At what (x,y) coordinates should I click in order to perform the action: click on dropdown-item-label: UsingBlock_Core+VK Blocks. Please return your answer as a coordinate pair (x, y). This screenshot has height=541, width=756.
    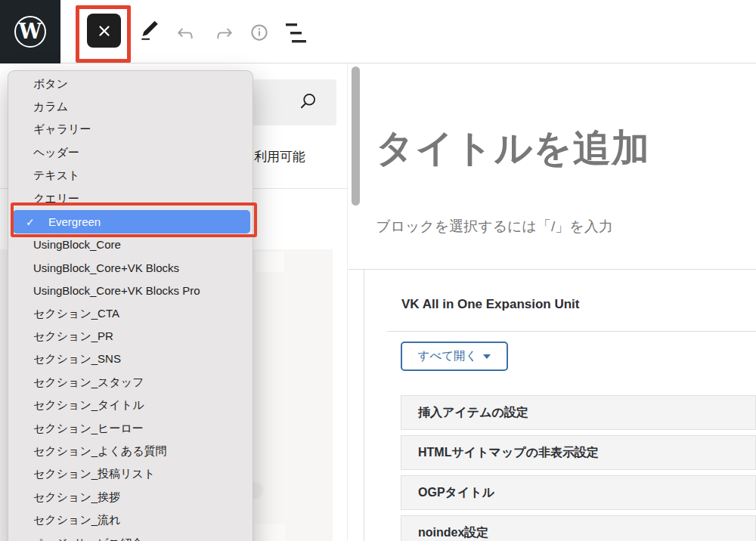
    Looking at the image, I should click on (106, 267).